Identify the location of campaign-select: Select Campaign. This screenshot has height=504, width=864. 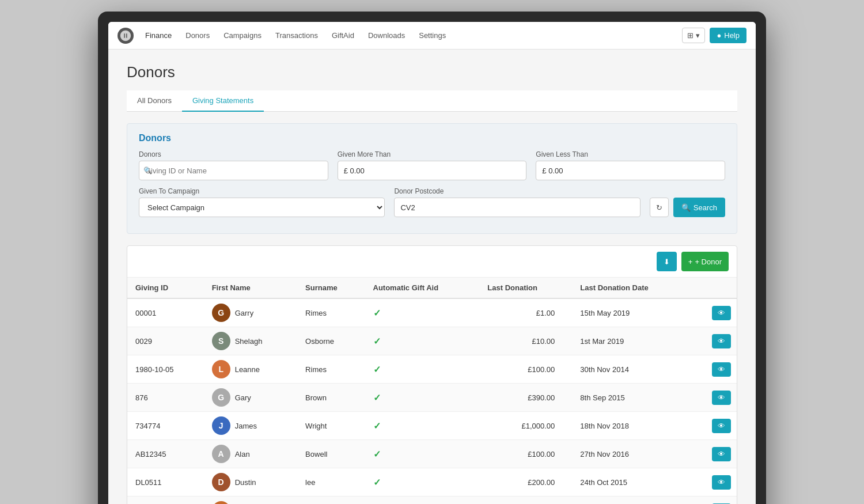
(262, 207).